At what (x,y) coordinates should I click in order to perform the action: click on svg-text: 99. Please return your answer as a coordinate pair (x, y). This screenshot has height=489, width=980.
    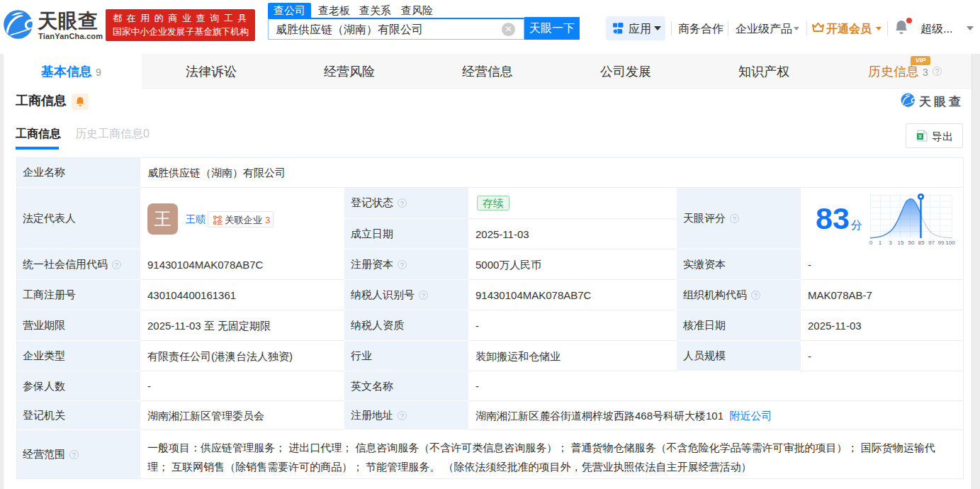
    Looking at the image, I should click on (941, 242).